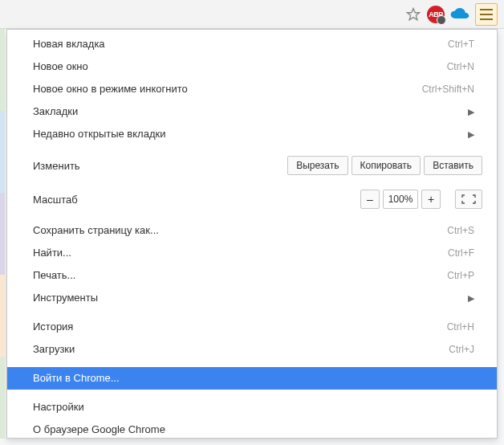 The image size is (504, 445). What do you see at coordinates (240, 67) in the screenshot?
I see `menu-item-label: Новое окно` at bounding box center [240, 67].